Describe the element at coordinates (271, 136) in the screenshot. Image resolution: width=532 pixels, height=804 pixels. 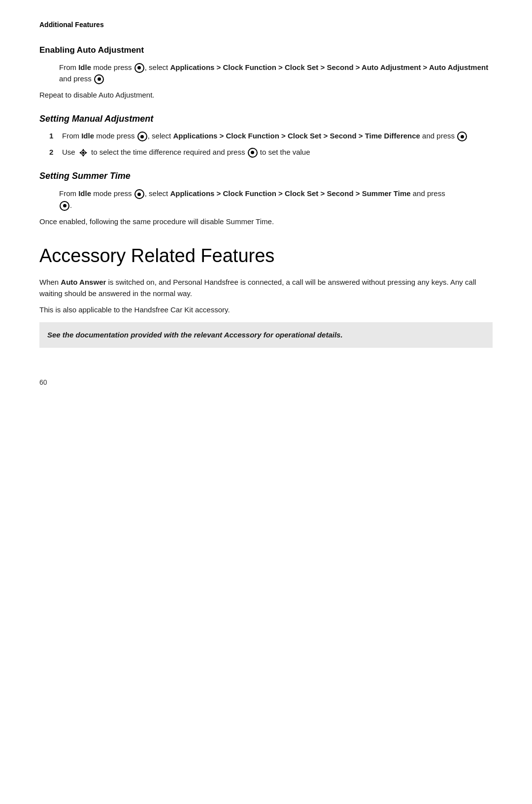
I see `manual-item-1: 1 From Idle mode press , select Applicat…` at that location.